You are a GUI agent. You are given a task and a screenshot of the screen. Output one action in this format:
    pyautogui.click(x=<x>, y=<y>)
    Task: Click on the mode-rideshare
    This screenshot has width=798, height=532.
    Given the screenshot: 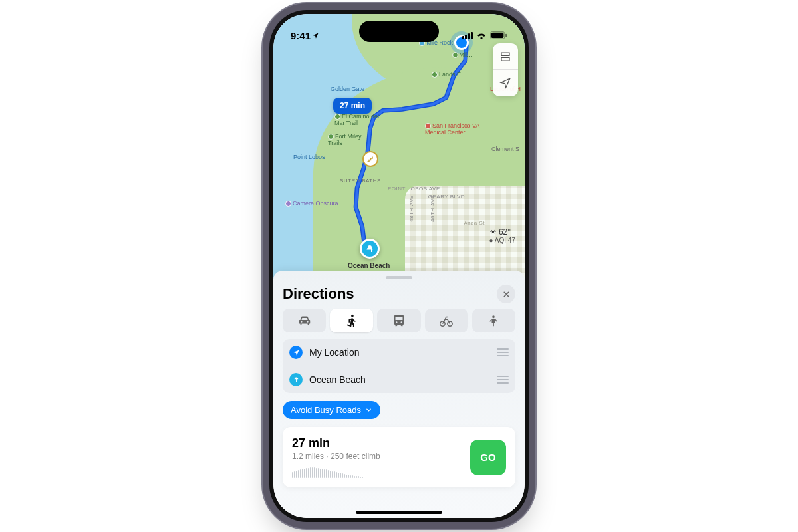 What is the action you would take?
    pyautogui.click(x=493, y=321)
    